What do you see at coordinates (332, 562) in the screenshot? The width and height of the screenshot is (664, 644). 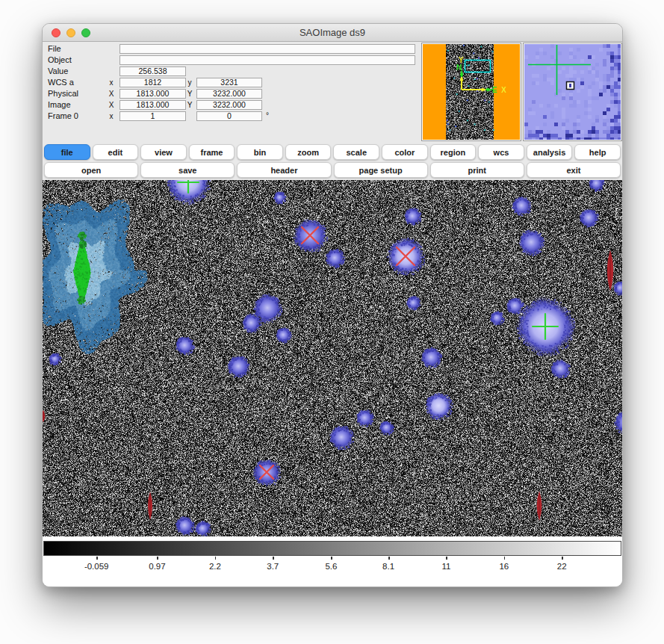 I see `colorbar-section: -0.0590.972.23.75.68.1111622` at bounding box center [332, 562].